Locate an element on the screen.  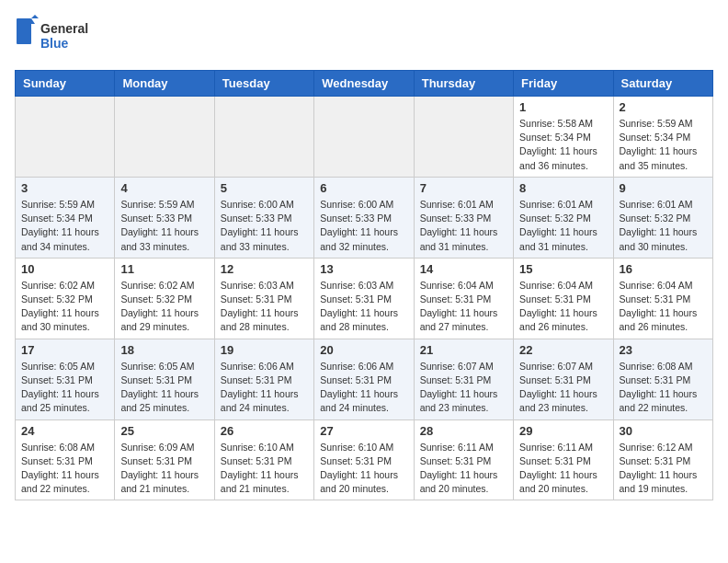
calendar-cell: 6Sunrise: 6:00 AM Sunset: 5:33 PM Daylig… is located at coordinates (364, 217).